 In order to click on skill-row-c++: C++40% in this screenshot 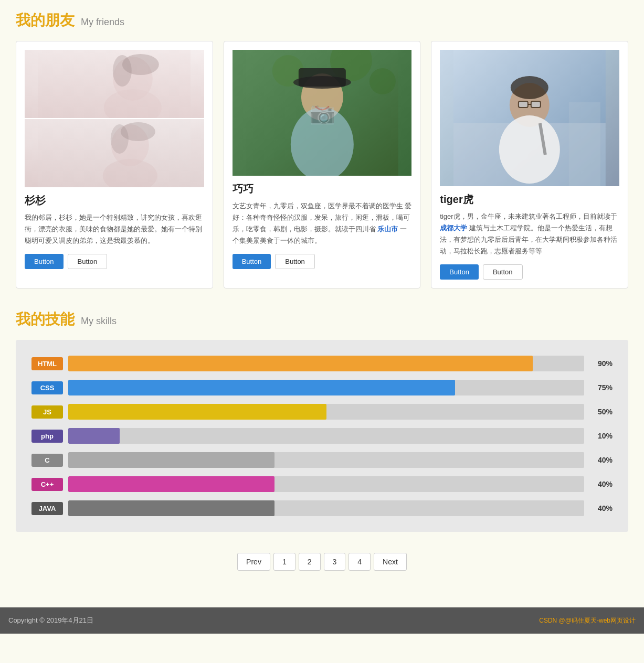, I will do `click(322, 484)`.